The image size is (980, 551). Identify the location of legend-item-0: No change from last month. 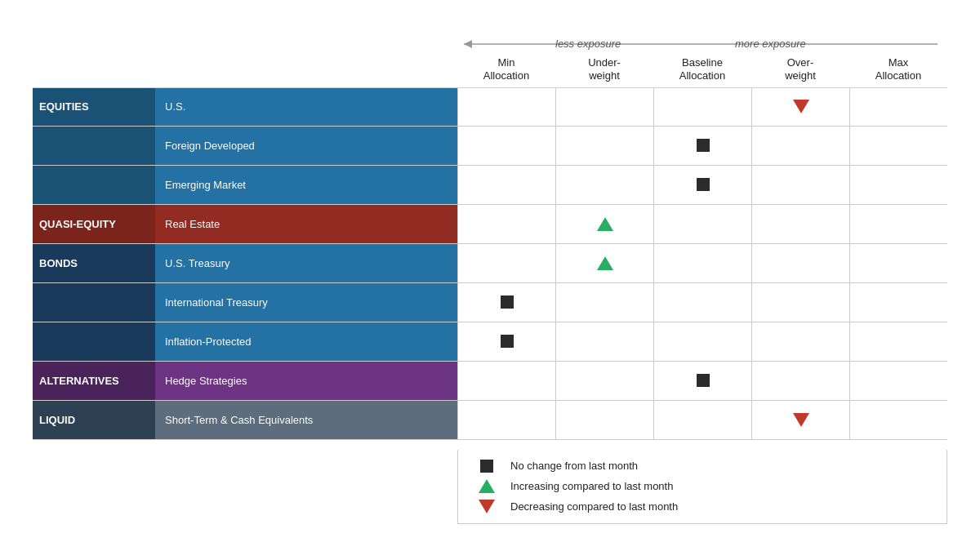
(702, 466).